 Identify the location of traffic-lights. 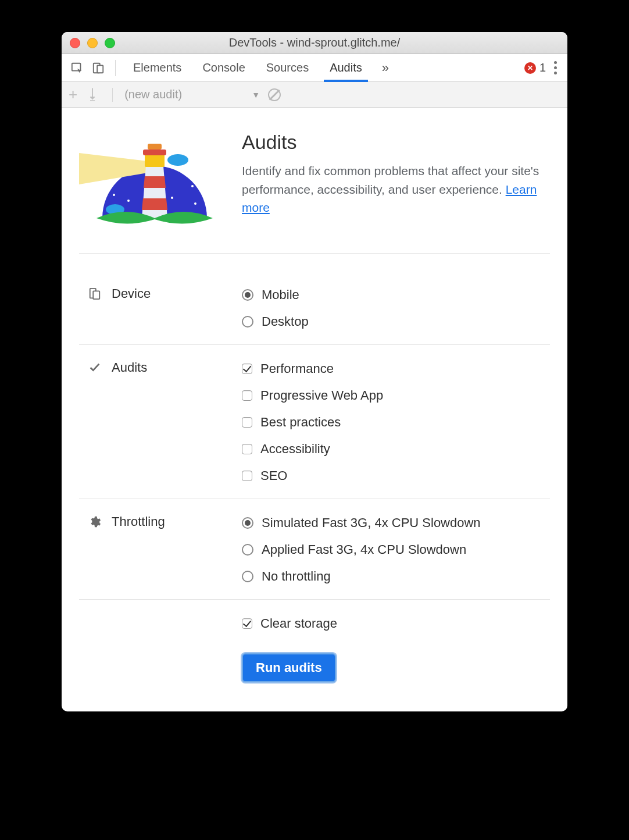
(92, 43).